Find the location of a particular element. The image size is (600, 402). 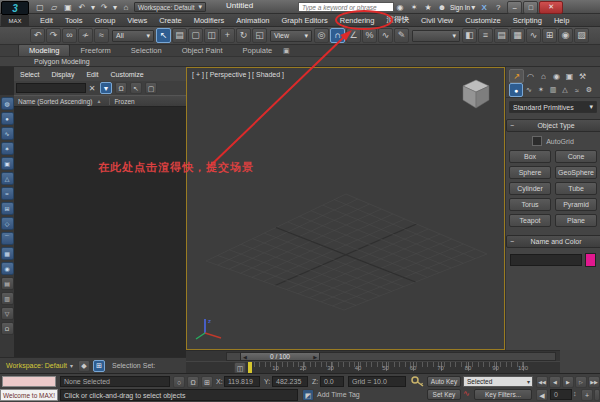

minimize-button: – is located at coordinates (514, 8).